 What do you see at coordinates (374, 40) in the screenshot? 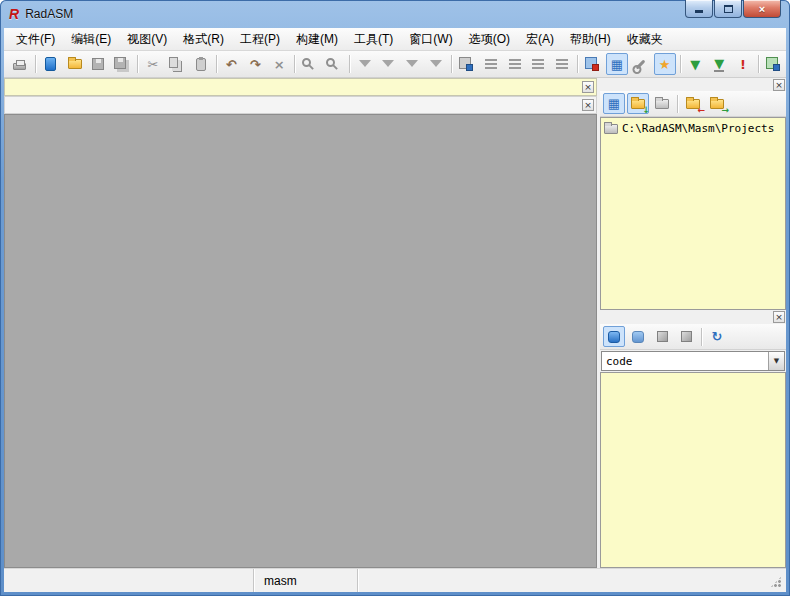
I see `menu-item-tools: 工具(T)` at bounding box center [374, 40].